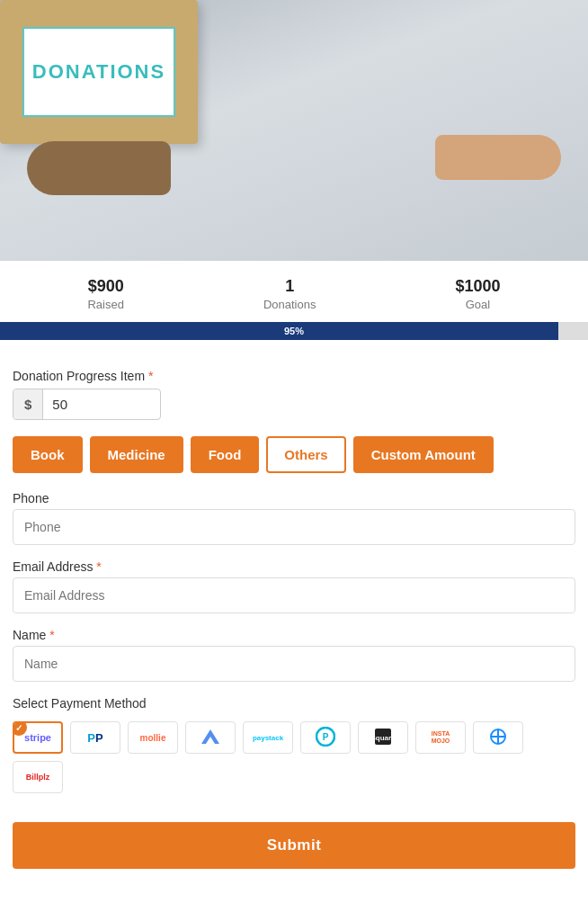  I want to click on svg-text: P, so click(325, 738).